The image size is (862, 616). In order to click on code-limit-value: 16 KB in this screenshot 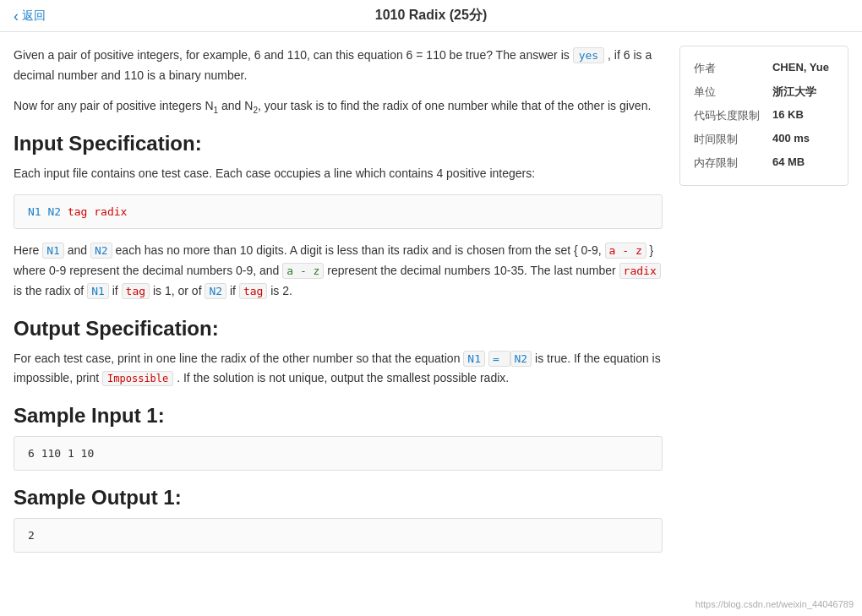, I will do `click(803, 116)`.